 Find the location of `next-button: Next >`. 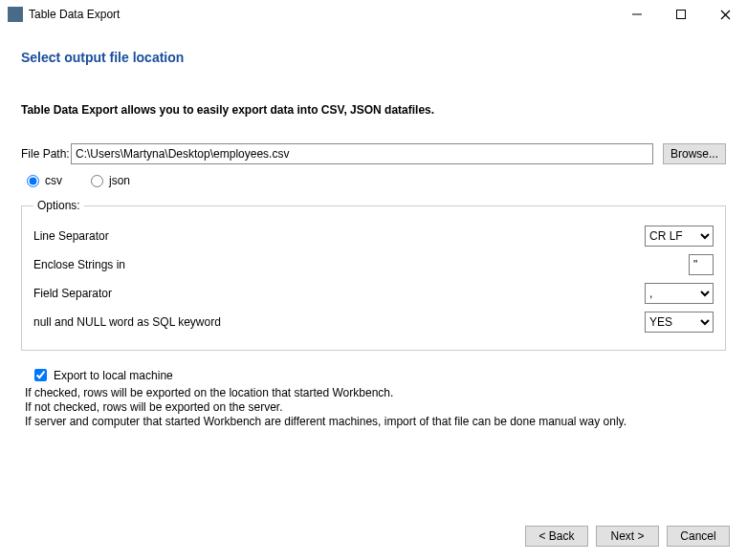

next-button: Next > is located at coordinates (627, 536).